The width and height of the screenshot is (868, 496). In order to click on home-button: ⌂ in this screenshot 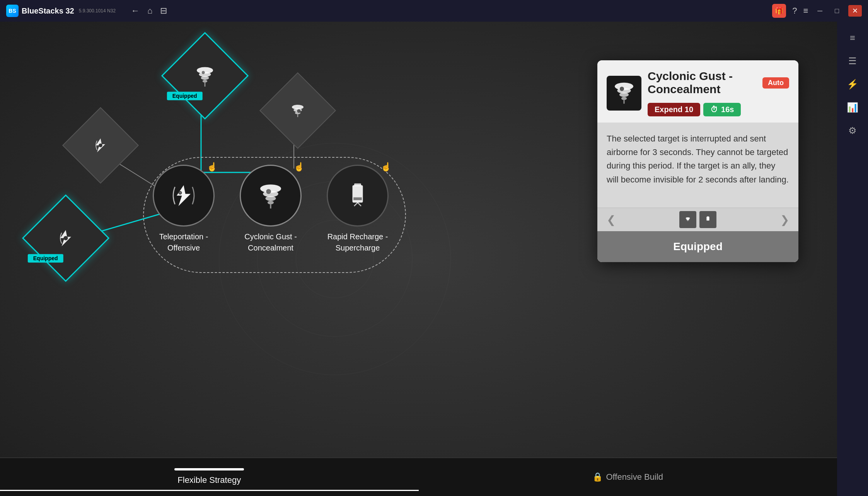, I will do `click(150, 11)`.